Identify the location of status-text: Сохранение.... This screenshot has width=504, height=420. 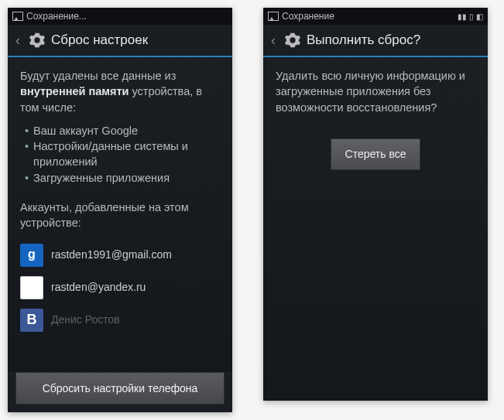
(57, 16).